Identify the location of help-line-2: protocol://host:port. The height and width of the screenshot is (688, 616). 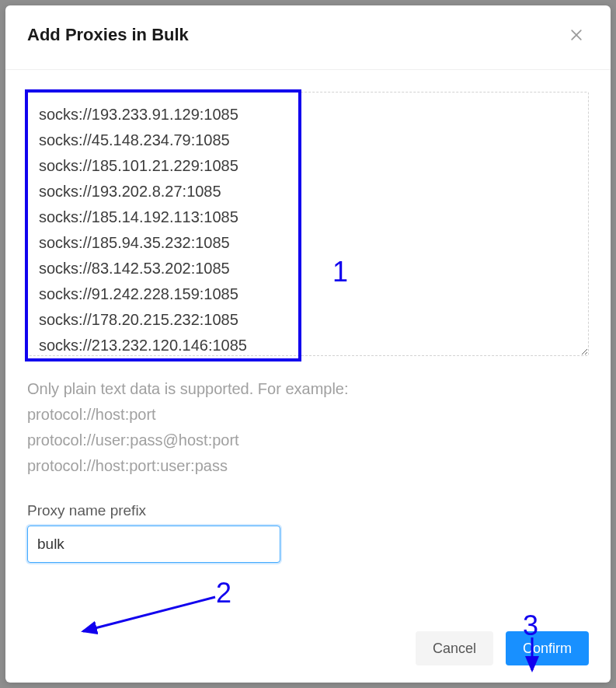
(308, 415).